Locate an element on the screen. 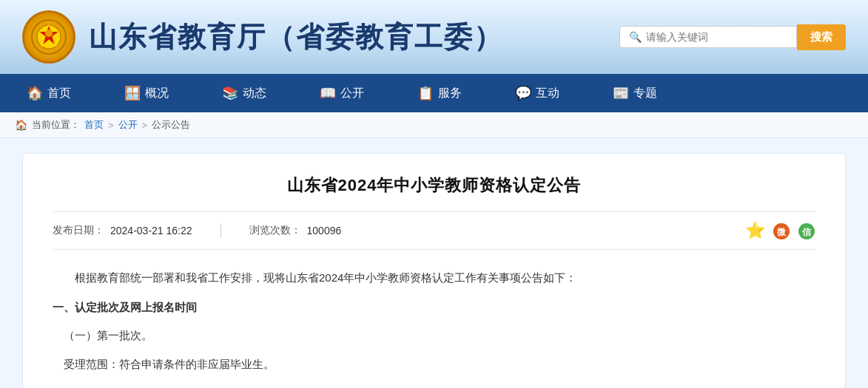  topics-icon: 📰 is located at coordinates (621, 93).